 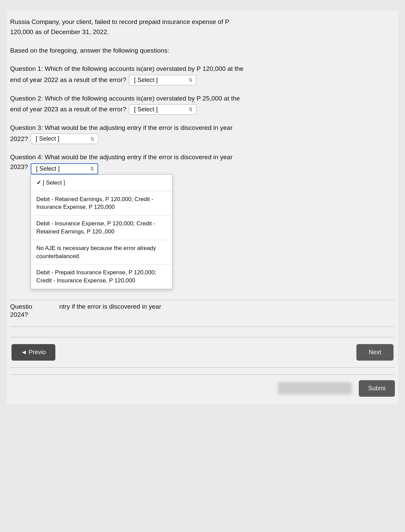 What do you see at coordinates (92, 169) in the screenshot?
I see `q4-arrow-icon: ⇅` at bounding box center [92, 169].